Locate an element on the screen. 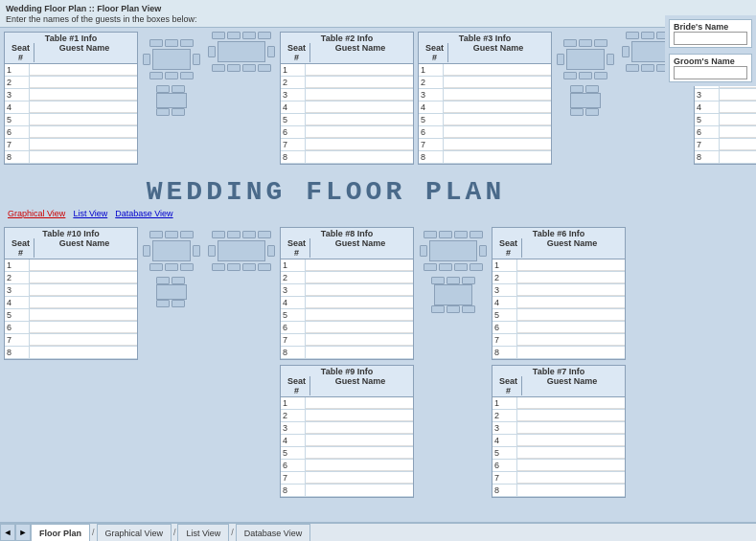  nav-graphical: Graphical View is located at coordinates (36, 214).